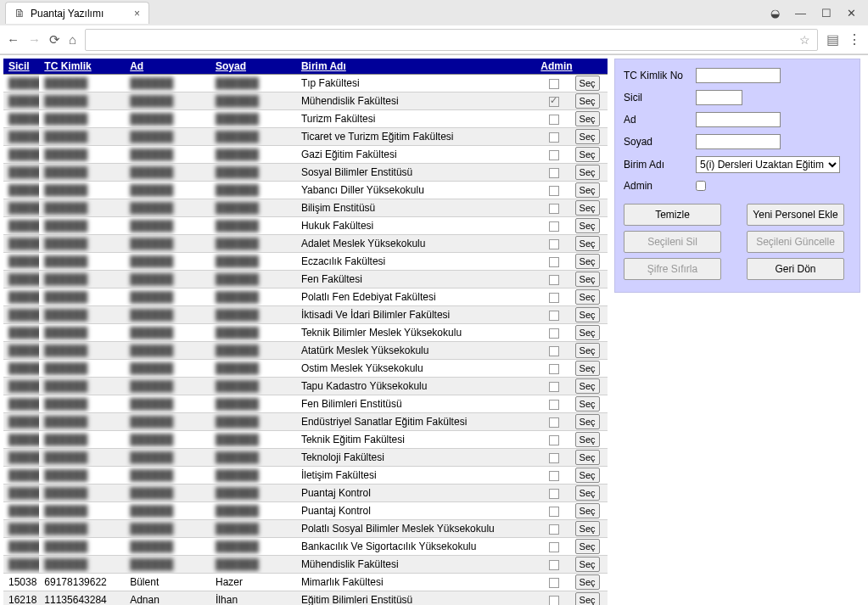  Describe the element at coordinates (796, 215) in the screenshot. I see `new-personnel-button: Yeni Personel Ekle` at that location.